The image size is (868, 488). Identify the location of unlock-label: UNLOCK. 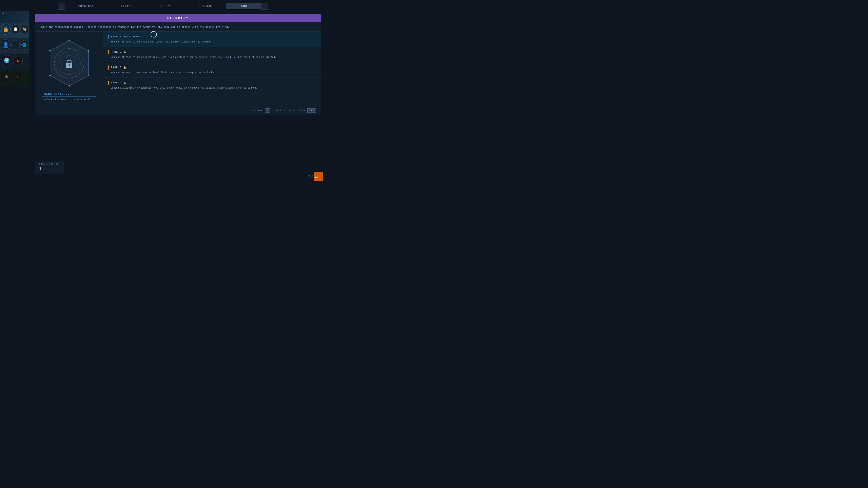
(257, 110).